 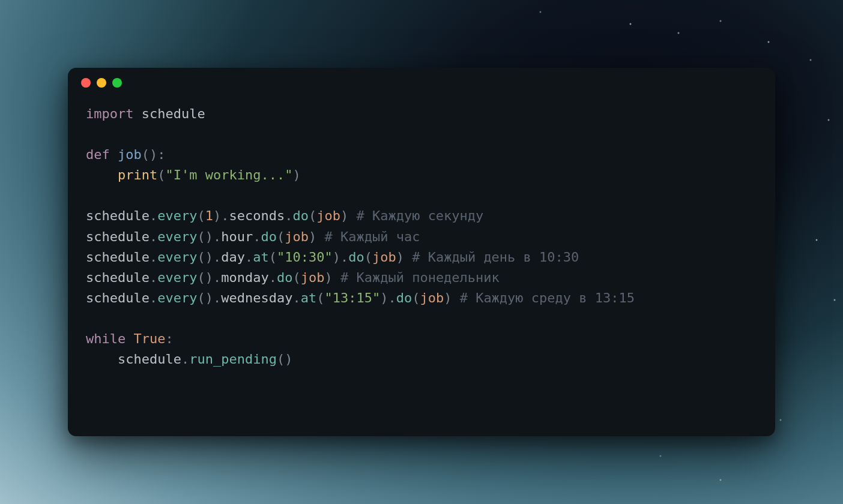 I want to click on titlebar, so click(x=422, y=83).